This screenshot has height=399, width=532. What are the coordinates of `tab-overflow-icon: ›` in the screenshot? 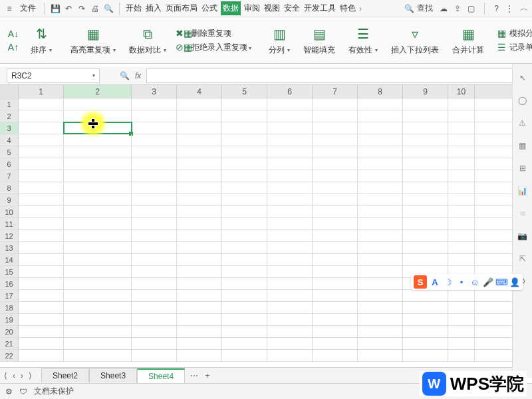 It's located at (360, 9).